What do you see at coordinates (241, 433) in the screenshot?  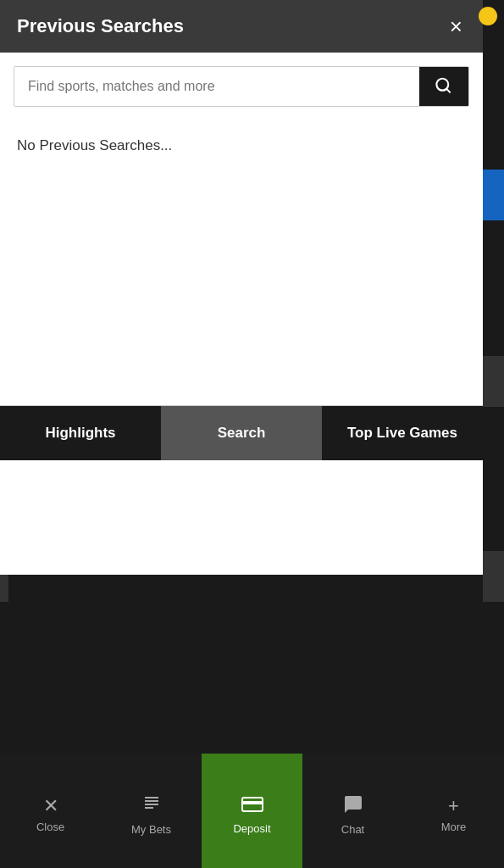 I see `tab-search: Search` at bounding box center [241, 433].